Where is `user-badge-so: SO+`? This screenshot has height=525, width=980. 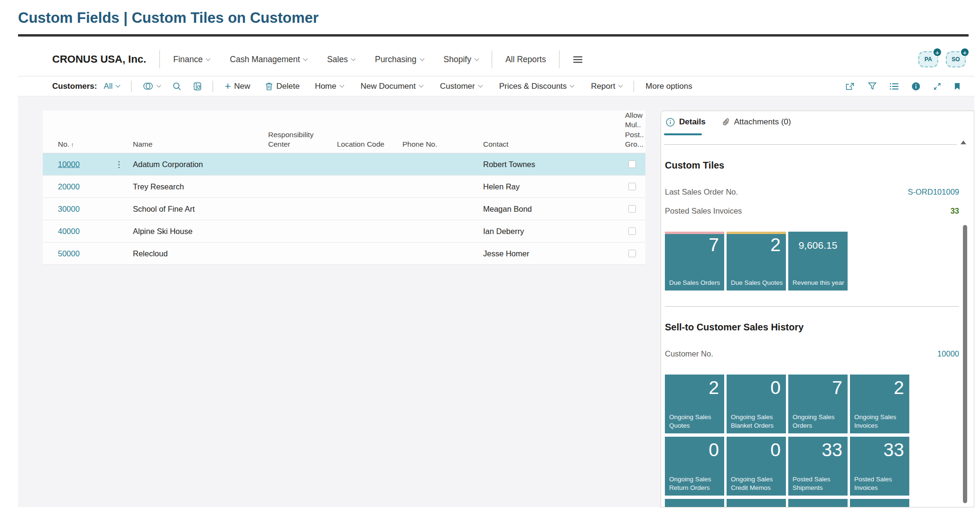 user-badge-so: SO+ is located at coordinates (956, 59).